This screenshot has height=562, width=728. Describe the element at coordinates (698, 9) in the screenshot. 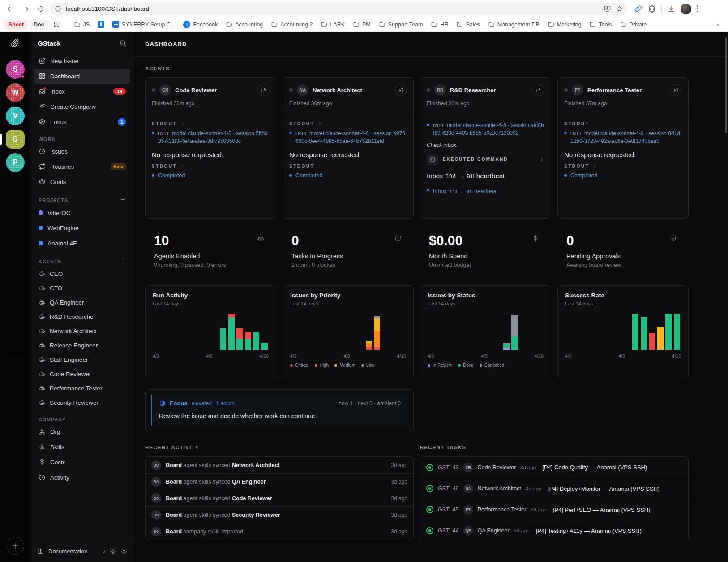

I see `browser-menu-icon` at that location.